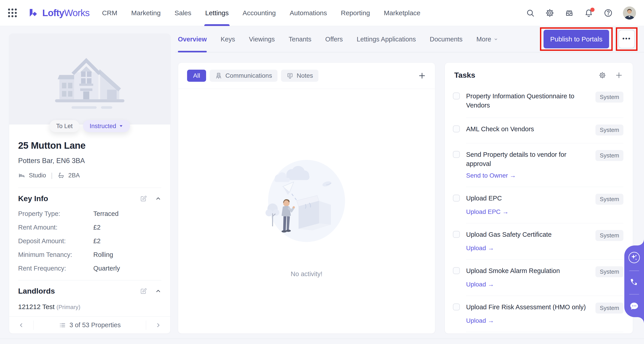 The height and width of the screenshot is (344, 644). I want to click on add-activity-button, so click(422, 76).